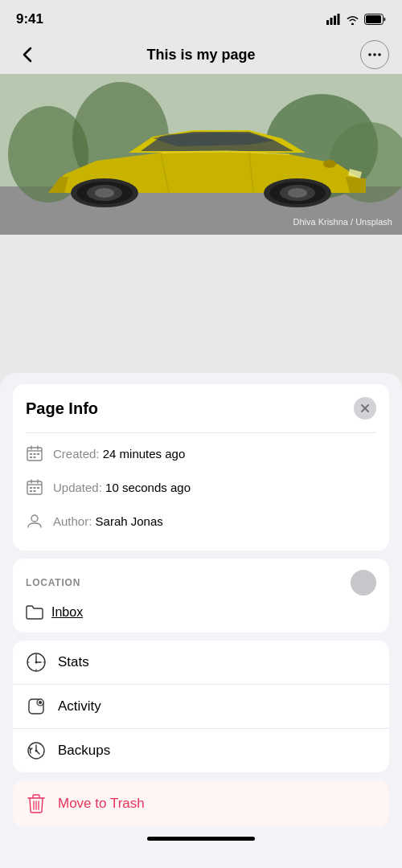 The width and height of the screenshot is (402, 868). I want to click on status-time: 9:41, so click(30, 19).